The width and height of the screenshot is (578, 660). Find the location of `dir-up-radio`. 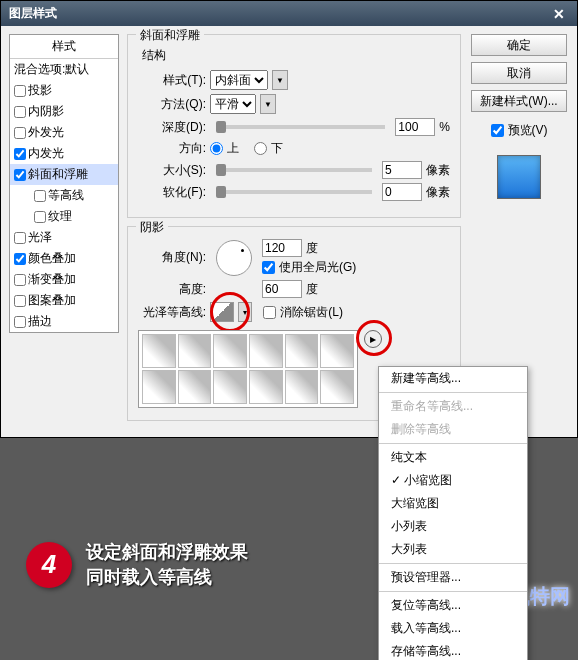

dir-up-radio is located at coordinates (216, 148).